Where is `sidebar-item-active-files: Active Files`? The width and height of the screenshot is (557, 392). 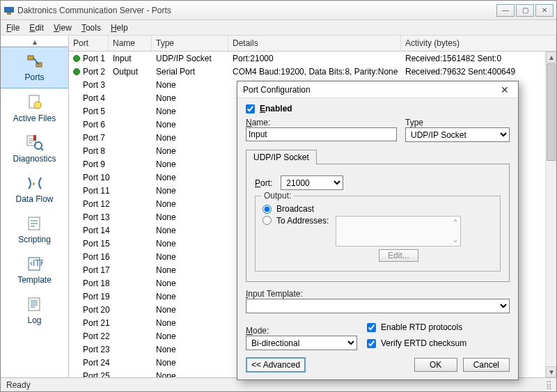 sidebar-item-active-files: Active Files is located at coordinates (35, 109).